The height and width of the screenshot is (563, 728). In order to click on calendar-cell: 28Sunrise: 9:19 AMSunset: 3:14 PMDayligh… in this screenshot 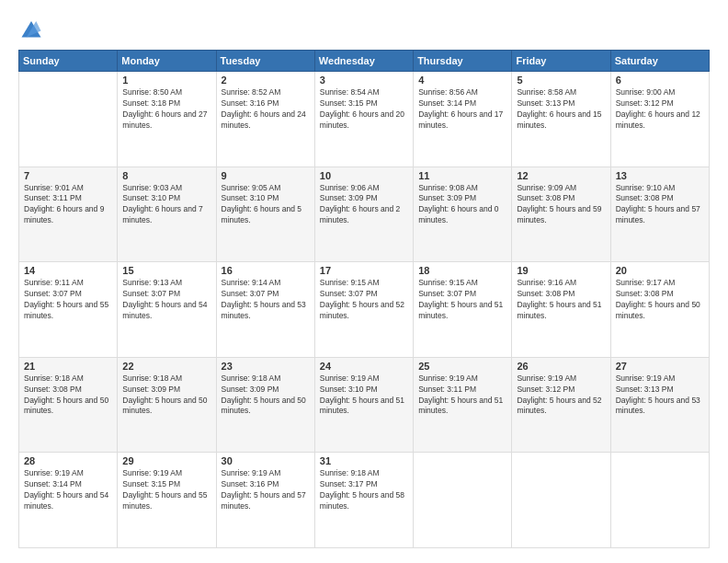, I will do `click(68, 500)`.